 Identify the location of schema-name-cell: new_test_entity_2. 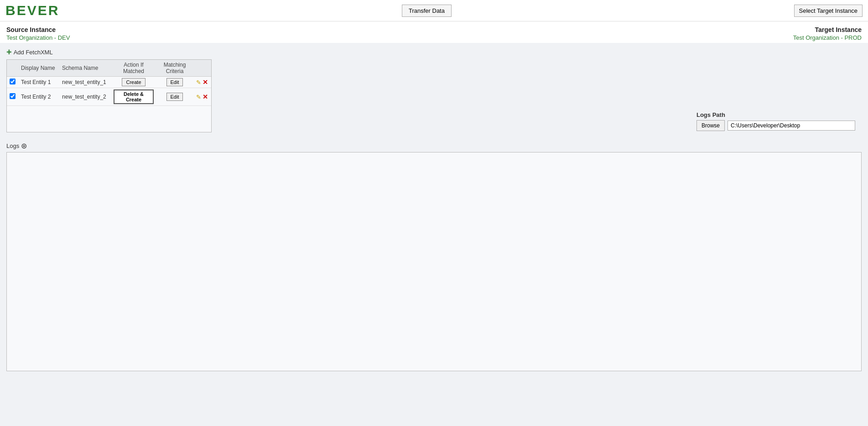
(85, 97).